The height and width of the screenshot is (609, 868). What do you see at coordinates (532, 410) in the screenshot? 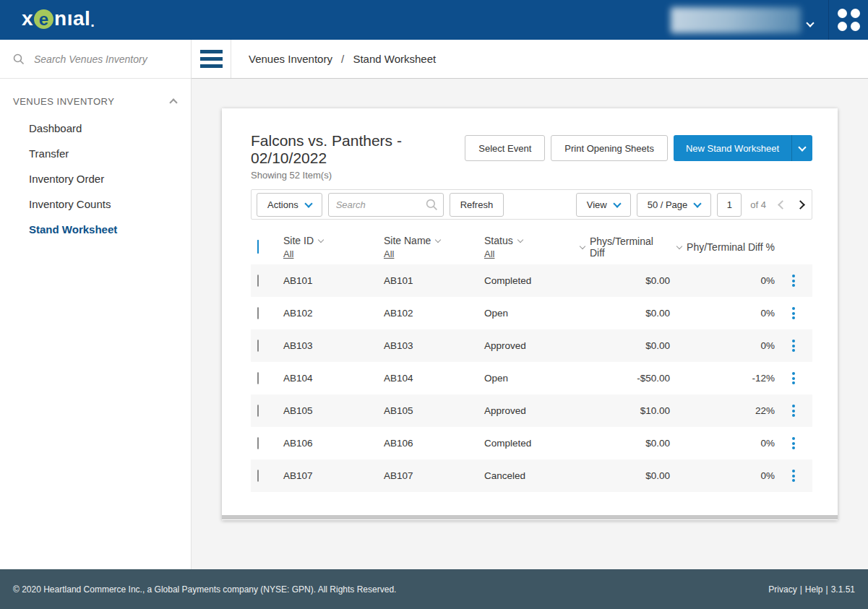
I see `table-row: AB105 AB105 Approved $10.00 22%` at bounding box center [532, 410].